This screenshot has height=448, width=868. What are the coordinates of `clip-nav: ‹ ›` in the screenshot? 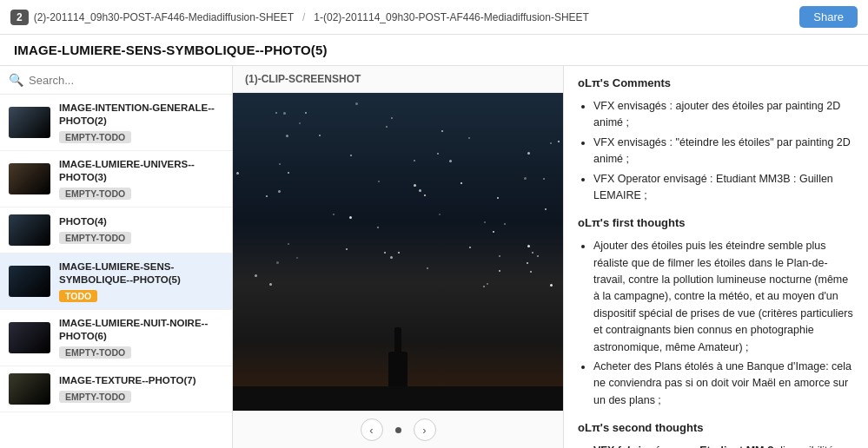 It's located at (398, 429).